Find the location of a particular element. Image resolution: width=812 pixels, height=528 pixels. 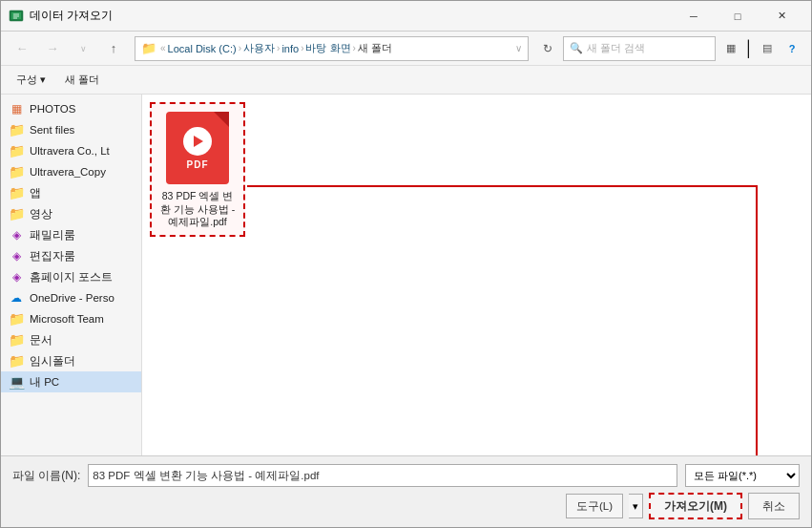

titlebar: 데이터 가져오기 ─ □ ✕ is located at coordinates (406, 16).